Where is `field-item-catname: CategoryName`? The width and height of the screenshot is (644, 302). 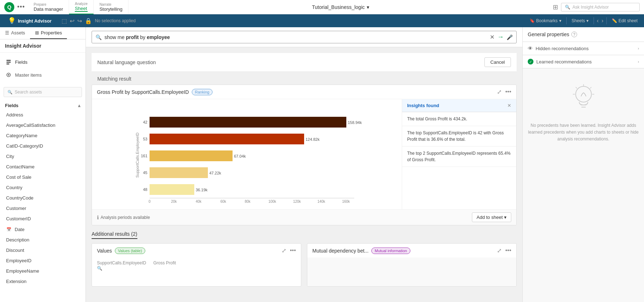 field-item-catname: CategoryName is located at coordinates (43, 135).